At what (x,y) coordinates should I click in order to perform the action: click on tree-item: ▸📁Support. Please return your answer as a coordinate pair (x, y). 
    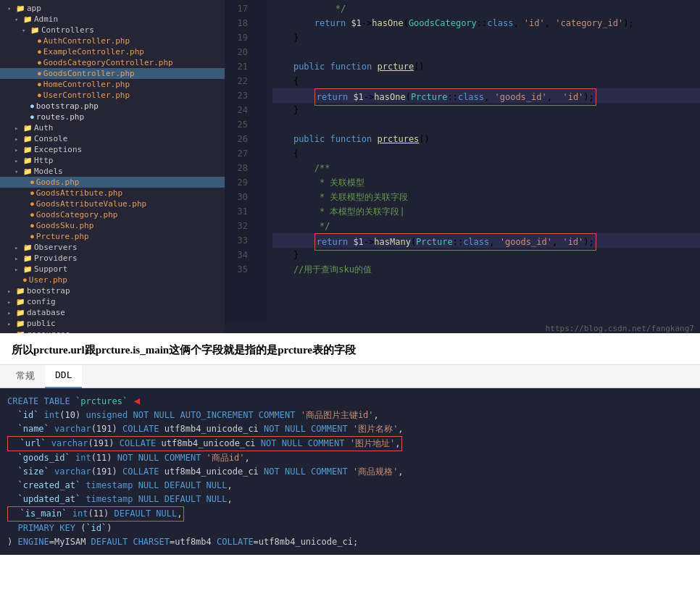
    Looking at the image, I should click on (112, 269).